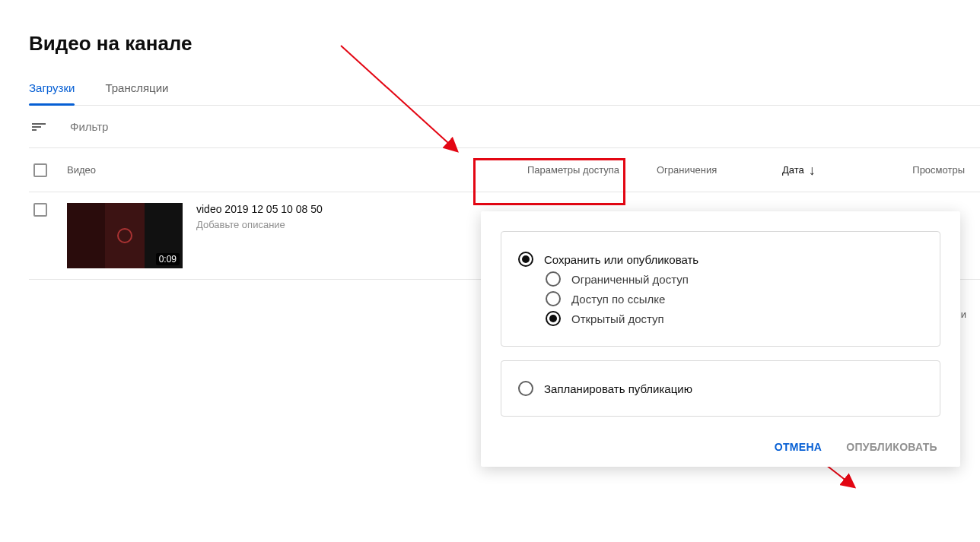  I want to click on column-restrictions: Ограничения, so click(720, 170).